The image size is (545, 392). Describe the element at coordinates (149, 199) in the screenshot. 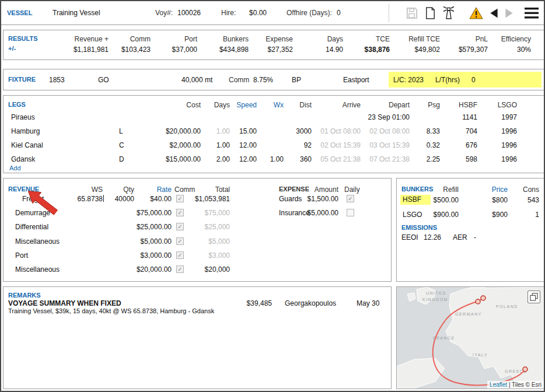

I see `rate-input: $40.00` at that location.